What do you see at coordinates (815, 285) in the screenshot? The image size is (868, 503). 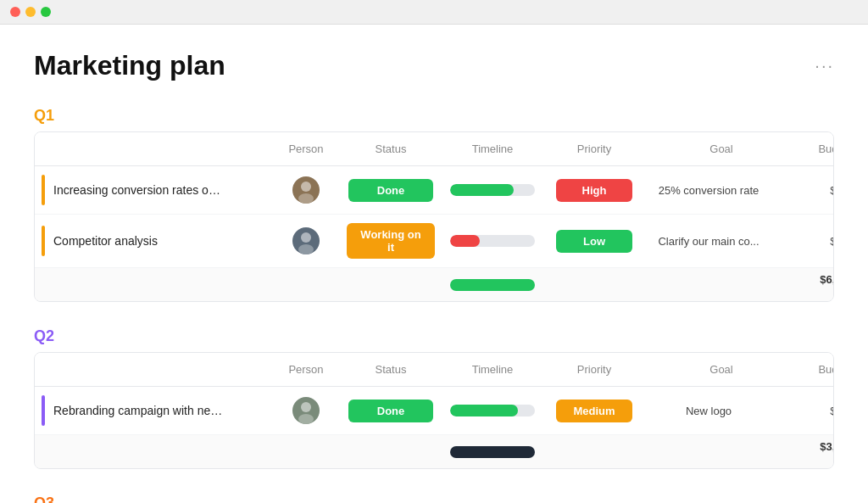 I see `sum-budget-wrapper: $6,200sum` at bounding box center [815, 285].